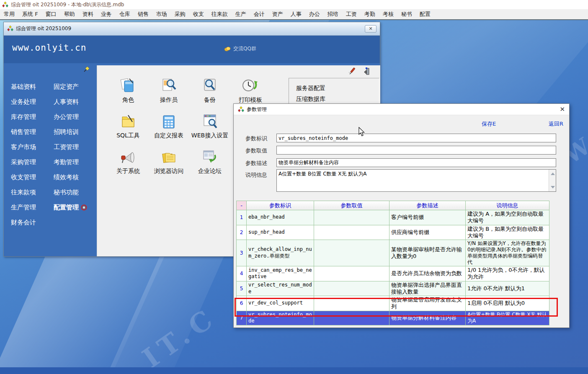 The image size is (588, 374). What do you see at coordinates (23, 132) in the screenshot?
I see `sidebar-item-sales: 销售管理` at bounding box center [23, 132].